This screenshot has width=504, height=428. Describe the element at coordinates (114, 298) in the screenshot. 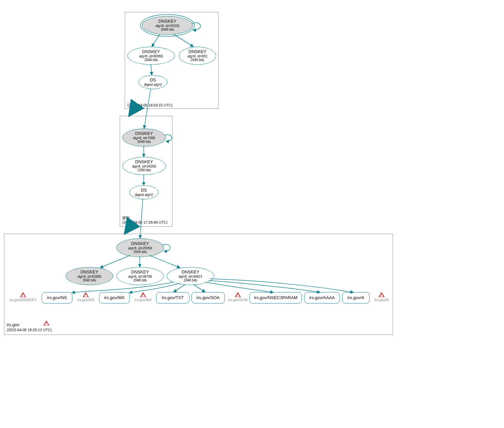

I see `rrset-label: irs.gov/MX` at that location.